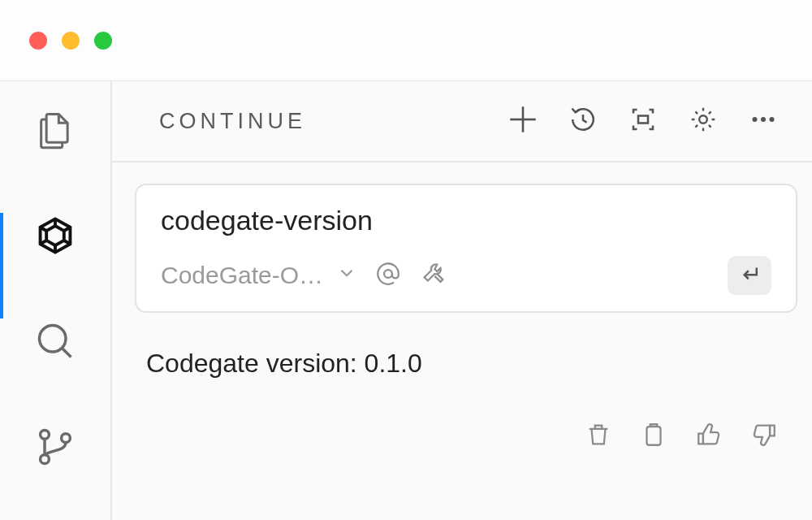 The image size is (812, 520). I want to click on window-maximize-button, so click(103, 41).